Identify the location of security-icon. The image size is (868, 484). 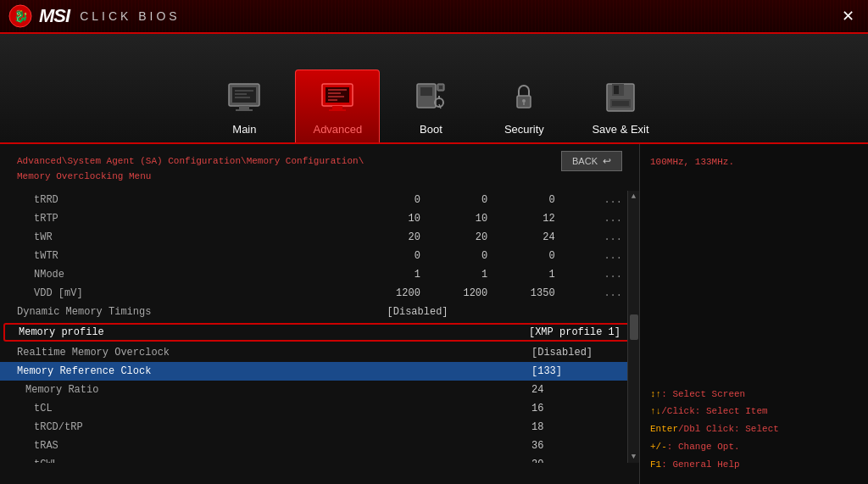
(524, 97).